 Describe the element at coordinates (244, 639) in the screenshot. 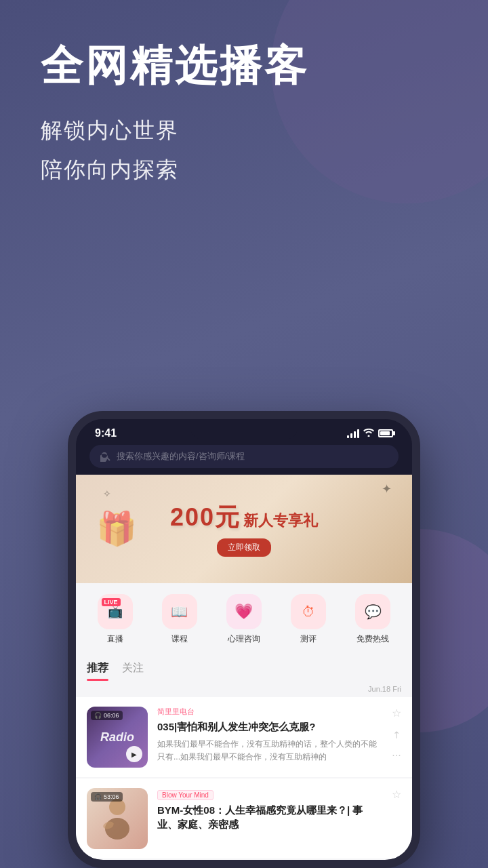

I see `category-consult-label: 心理咨询` at that location.